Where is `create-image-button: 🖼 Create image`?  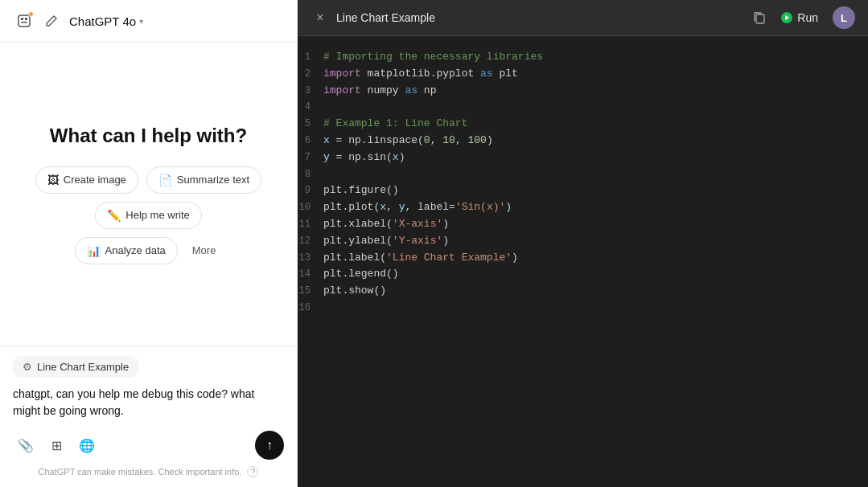 create-image-button: 🖼 Create image is located at coordinates (87, 180).